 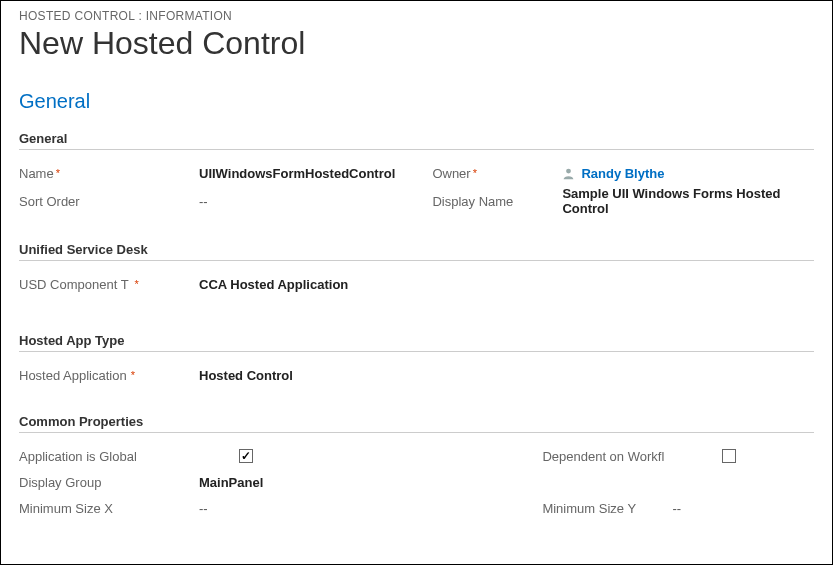 I want to click on app-global-checkbox, so click(x=246, y=456).